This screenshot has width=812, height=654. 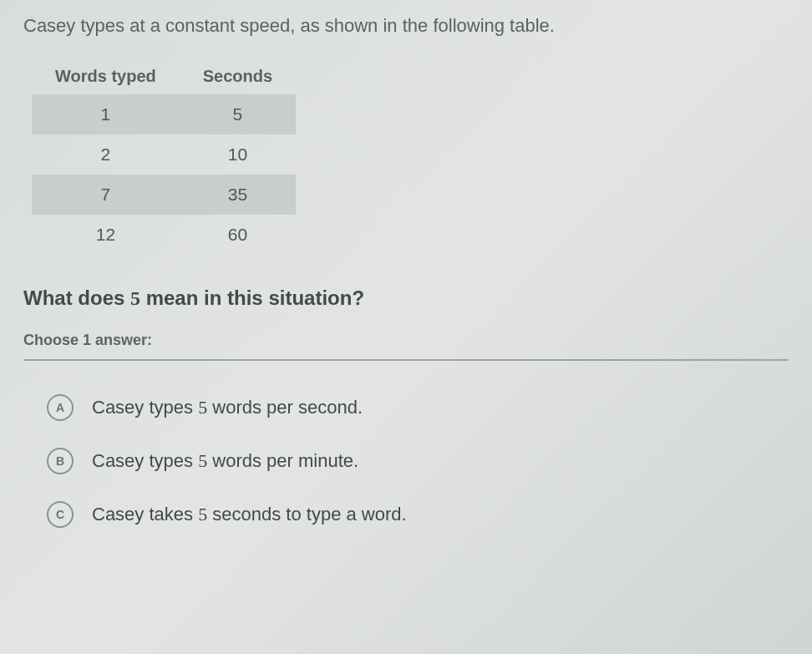 I want to click on table-row: 2 10, so click(x=164, y=155).